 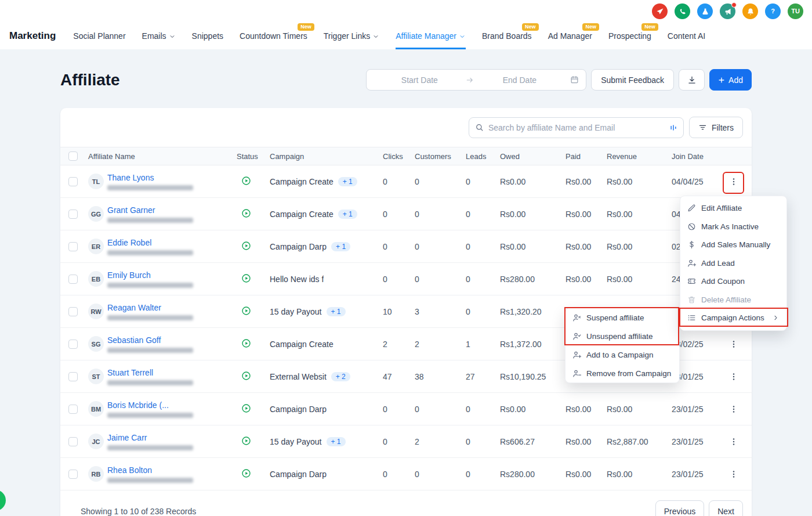 What do you see at coordinates (150, 373) in the screenshot?
I see `affiliate-name-link: Stuart Terrell` at bounding box center [150, 373].